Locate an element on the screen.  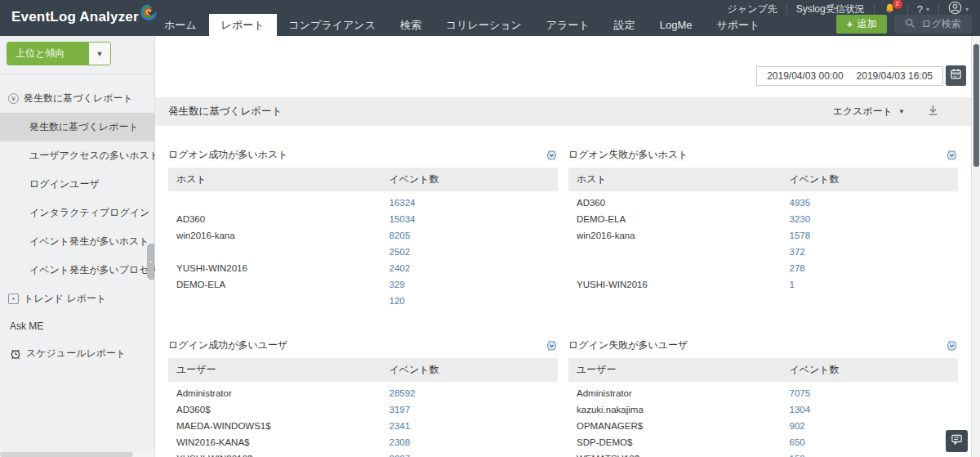
row-count-link: 3197 is located at coordinates (469, 410).